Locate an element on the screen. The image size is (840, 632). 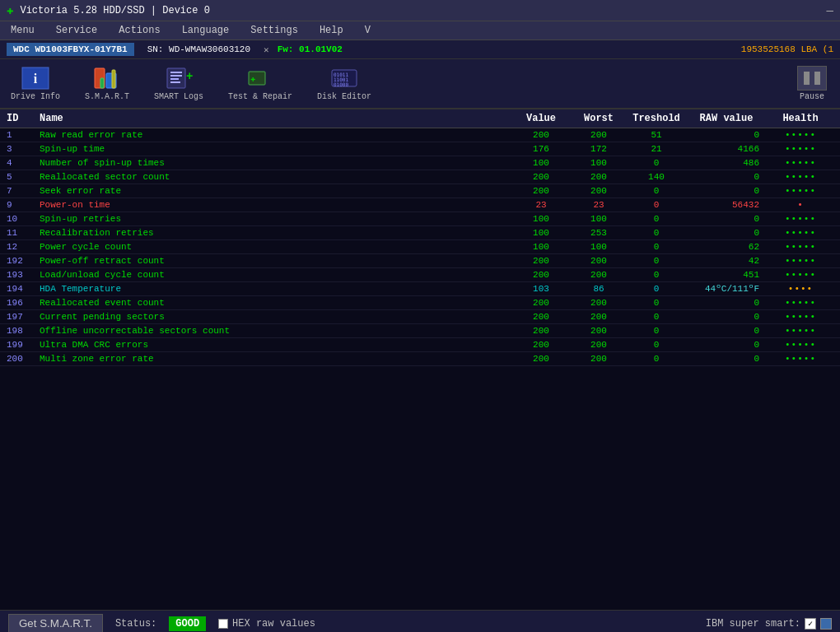
table-row: 11Recalibration retries10025300••••• is located at coordinates (420, 234).